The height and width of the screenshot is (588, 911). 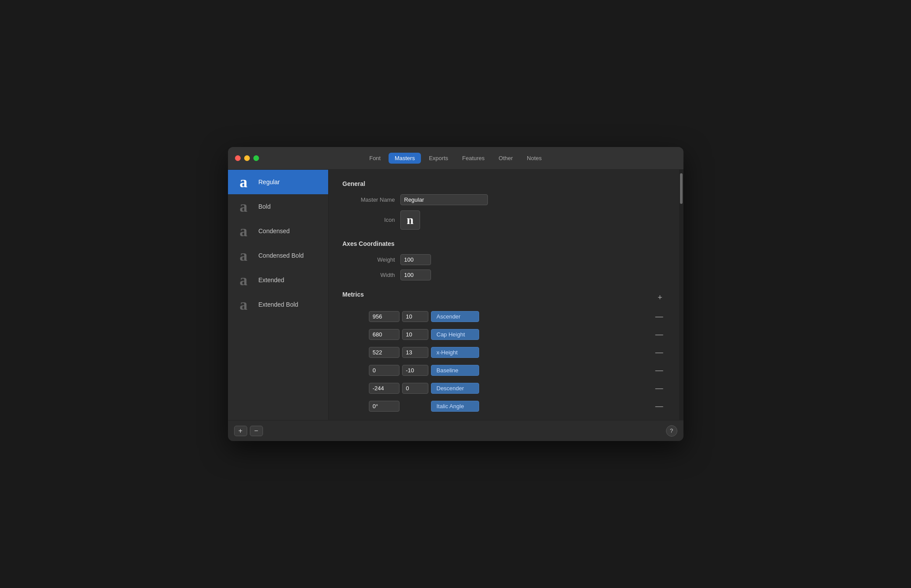 I want to click on remove-master-button: −, so click(x=256, y=431).